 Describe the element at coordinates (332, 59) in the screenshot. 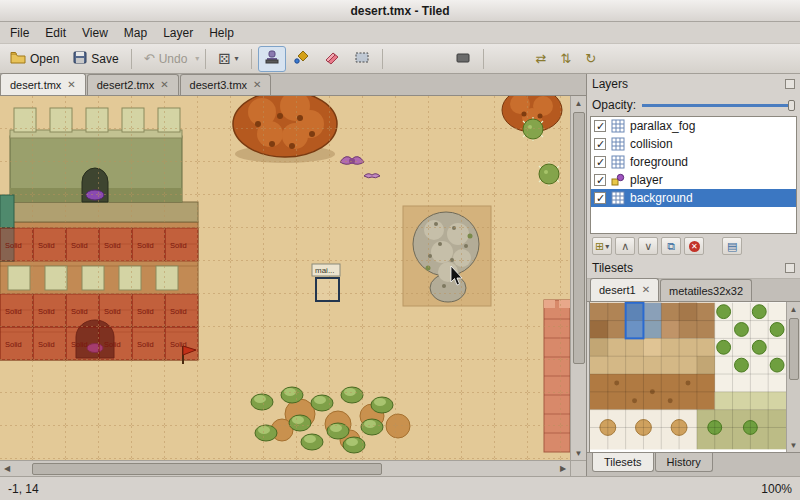

I see `eraser-tool` at that location.